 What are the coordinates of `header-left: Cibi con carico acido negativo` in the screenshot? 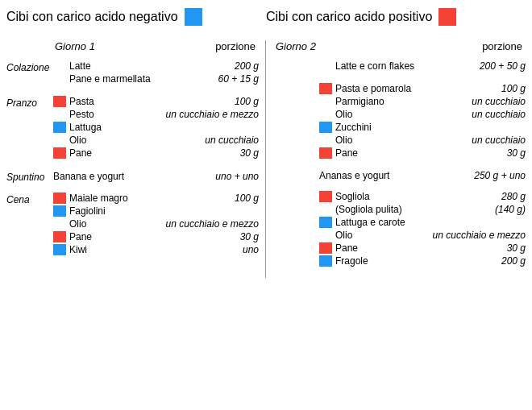 It's located at (136, 17).